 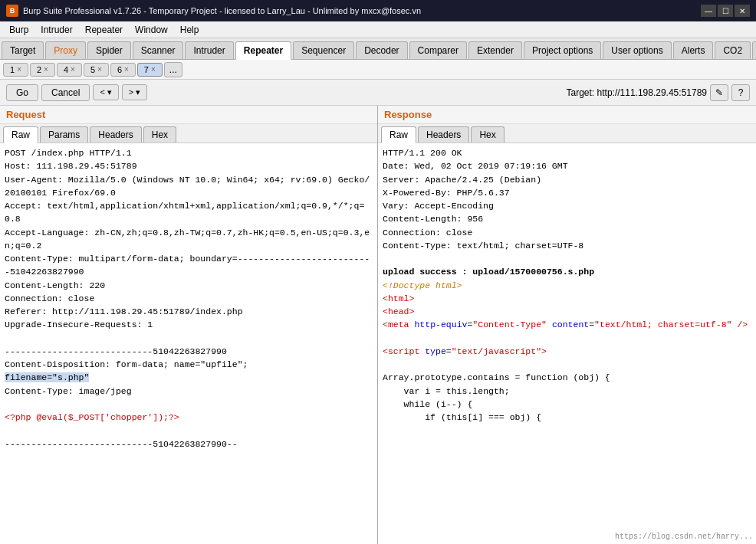 What do you see at coordinates (439, 51) in the screenshot?
I see `tab-comparer: Comparer` at bounding box center [439, 51].